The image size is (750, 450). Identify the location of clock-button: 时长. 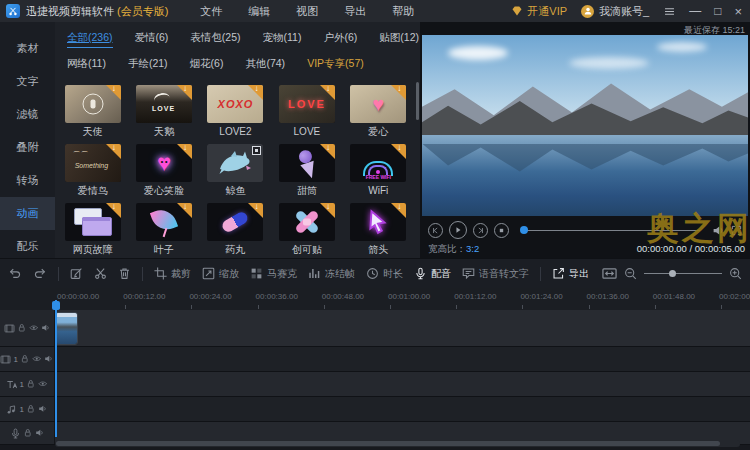
(384, 274).